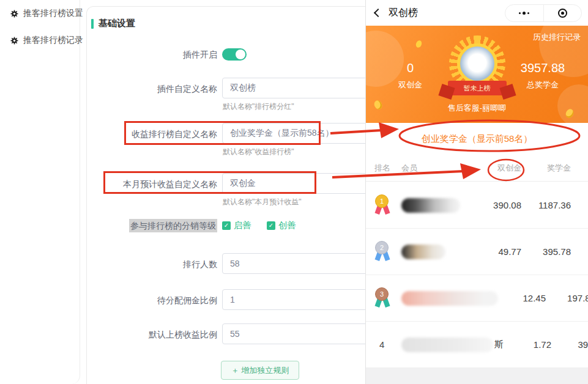  I want to click on mobile-navbar: 双创榜, so click(477, 13).